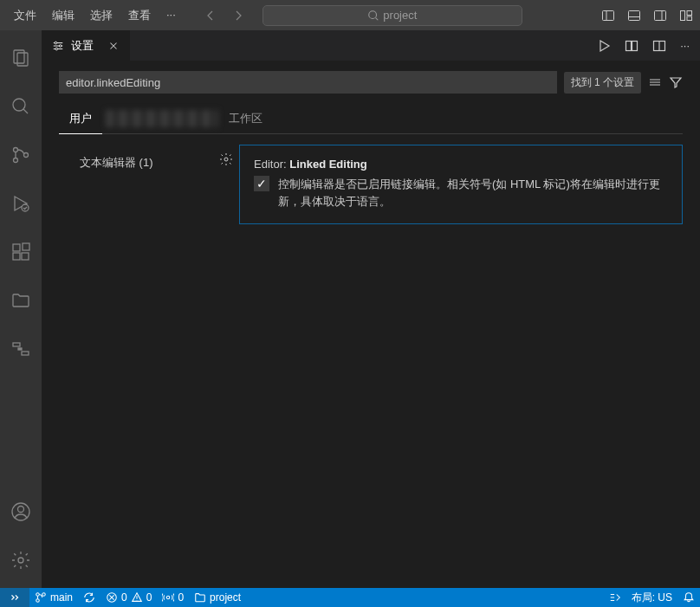 The width and height of the screenshot is (700, 607). I want to click on explorer-icon, so click(21, 58).